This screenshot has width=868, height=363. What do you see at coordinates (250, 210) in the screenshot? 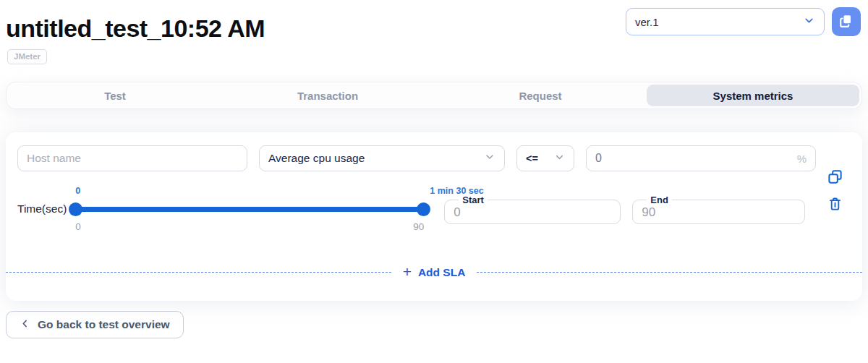
I see `slider-track` at bounding box center [250, 210].